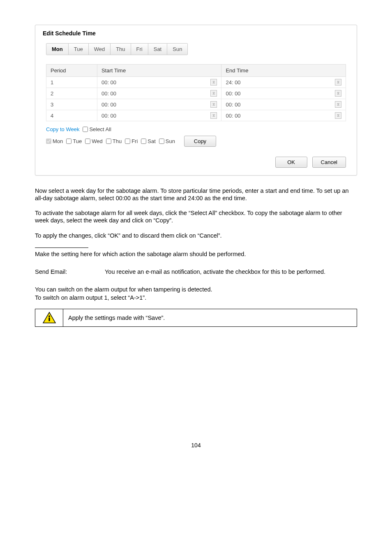 Image resolution: width=392 pixels, height=555 pixels. Describe the element at coordinates (49, 318) in the screenshot. I see `info-icon` at that location.